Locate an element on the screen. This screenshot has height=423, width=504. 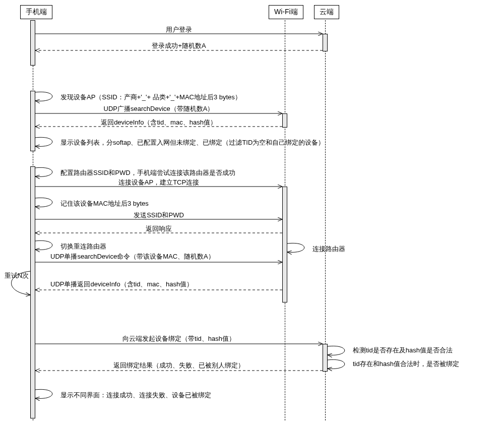
msg-discover-ap: 发现设备AP（SSID：产商+'_'+ 品类+'_'+MAC地址后3 bytes… is located at coordinates (174, 97).